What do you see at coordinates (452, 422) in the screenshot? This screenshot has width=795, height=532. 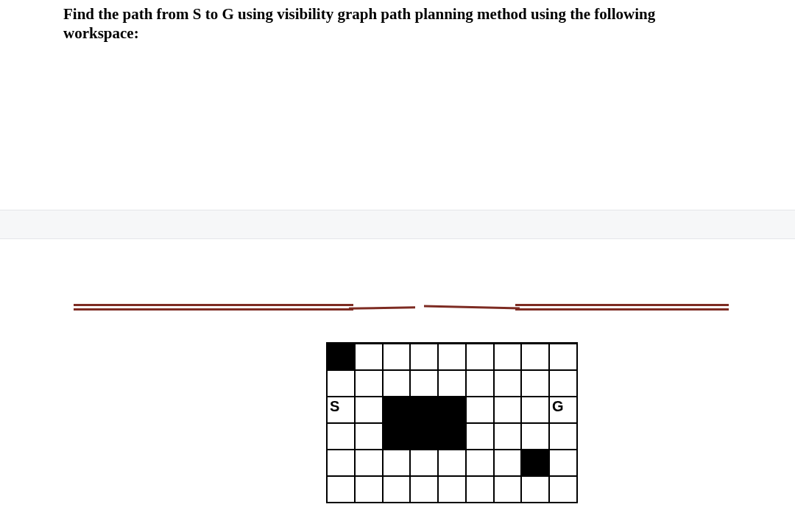 I see `workspace-grid: SG` at bounding box center [452, 422].